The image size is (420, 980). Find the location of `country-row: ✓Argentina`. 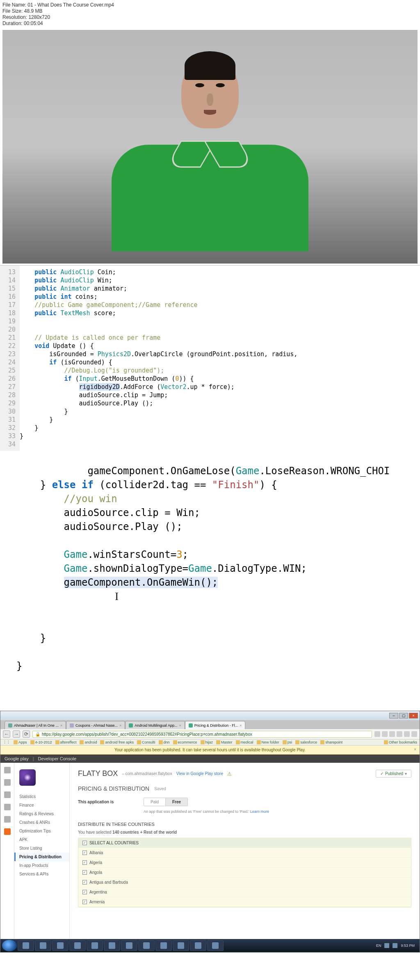

country-row: ✓Argentina is located at coordinates (244, 892).